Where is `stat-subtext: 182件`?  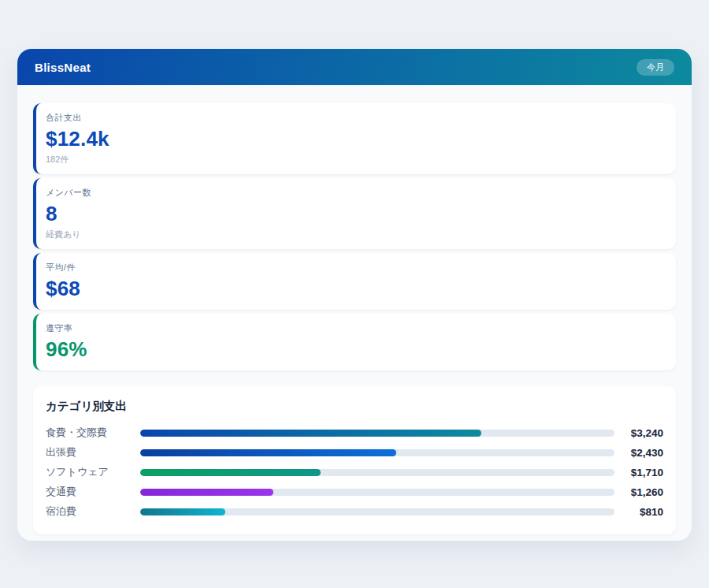
stat-subtext: 182件 is located at coordinates (354, 159).